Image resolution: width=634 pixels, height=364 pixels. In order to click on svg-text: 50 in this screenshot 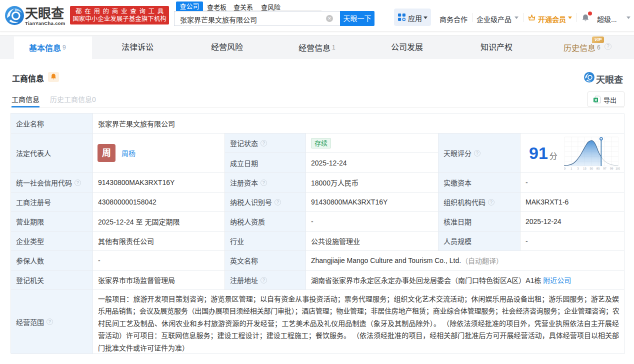, I will do `click(591, 168)`.